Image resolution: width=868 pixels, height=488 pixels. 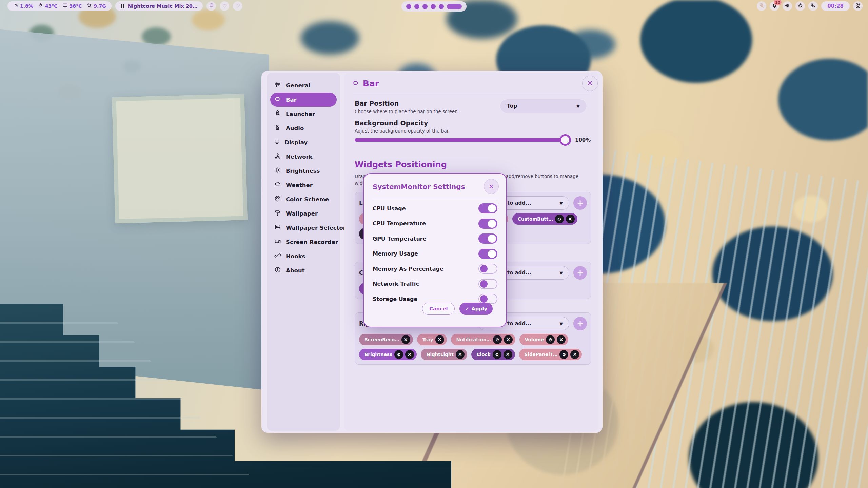 I want to click on sidebar-item-label: Screen Recorder, so click(x=312, y=242).